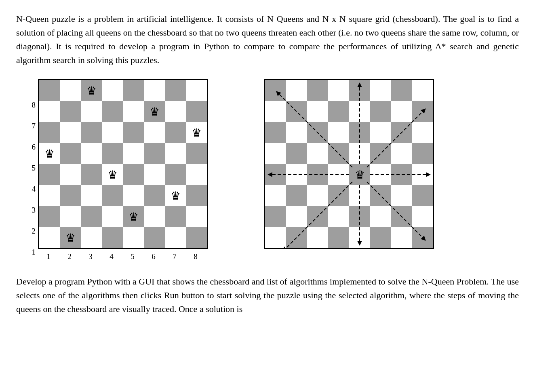  I want to click on cell-r4-c4: ♛, so click(112, 175).